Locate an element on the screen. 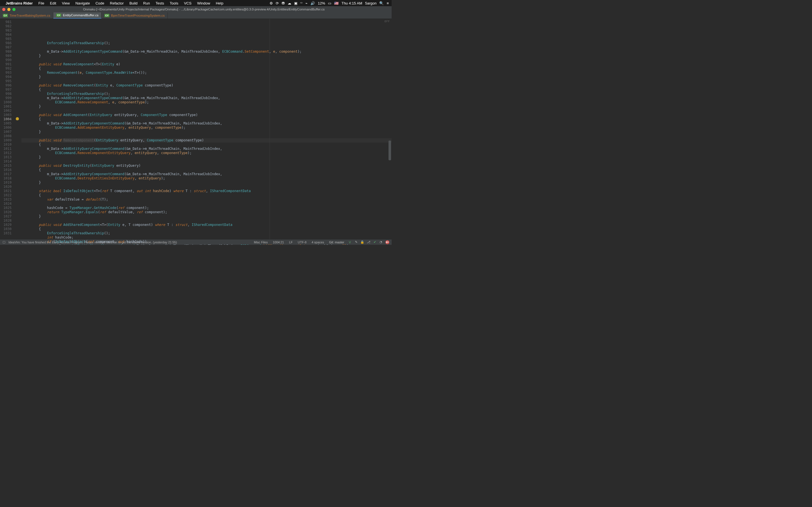  displays-icon: ▣ is located at coordinates (296, 3).